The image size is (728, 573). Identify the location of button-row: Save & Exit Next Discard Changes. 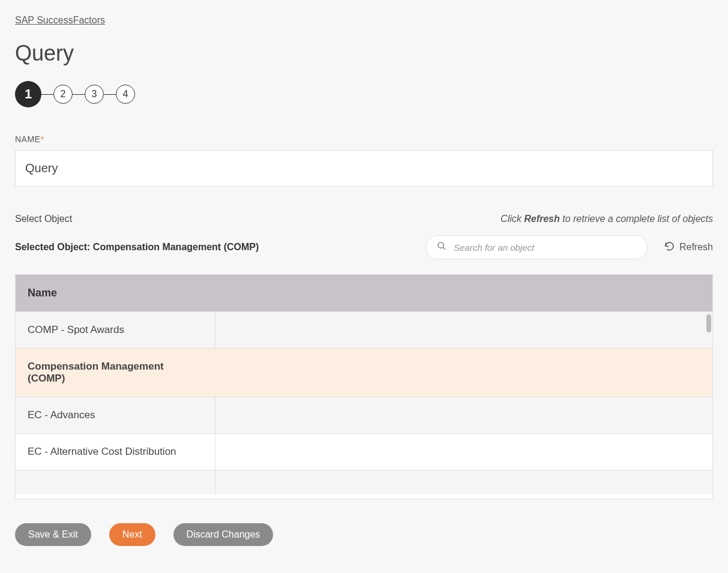
(364, 535).